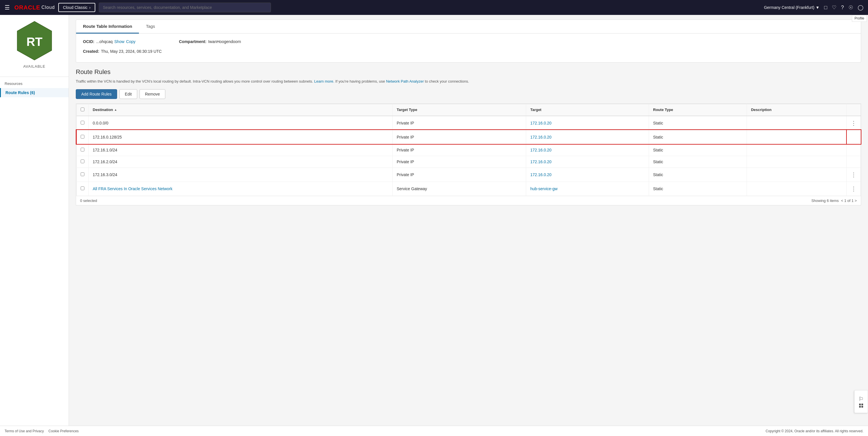 The height and width of the screenshot is (436, 868). I want to click on help-widget: ⚐, so click(861, 402).